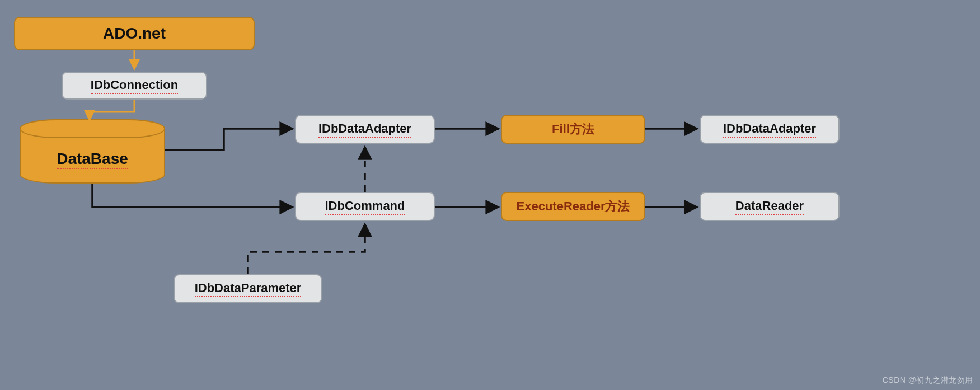 The height and width of the screenshot is (390, 980). I want to click on node-executereader: ExecuteReader方法, so click(573, 206).